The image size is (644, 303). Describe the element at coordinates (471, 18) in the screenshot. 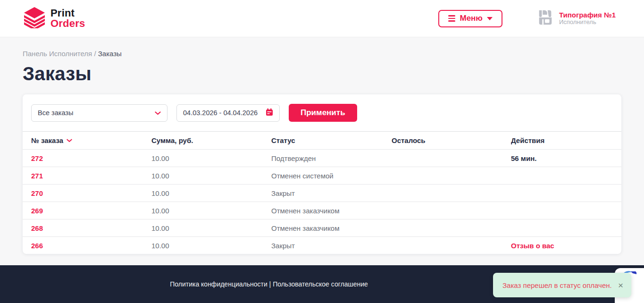

I see `menu-button-label: Меню` at that location.